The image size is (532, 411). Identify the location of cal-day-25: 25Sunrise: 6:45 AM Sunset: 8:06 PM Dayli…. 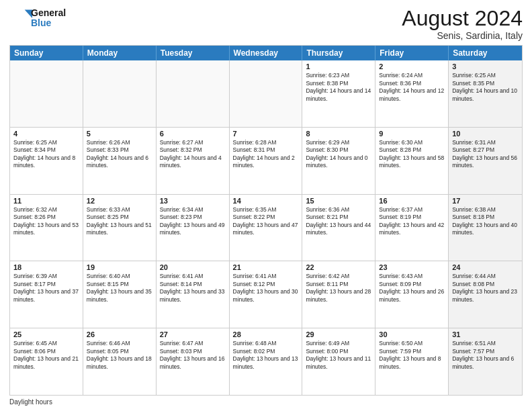
(47, 361).